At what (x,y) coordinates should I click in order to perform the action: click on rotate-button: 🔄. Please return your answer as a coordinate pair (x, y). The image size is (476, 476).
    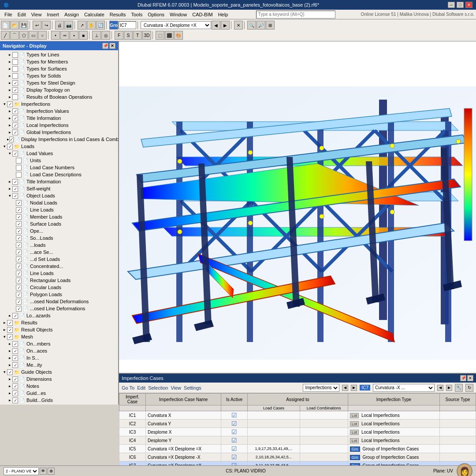
    Looking at the image, I should click on (100, 25).